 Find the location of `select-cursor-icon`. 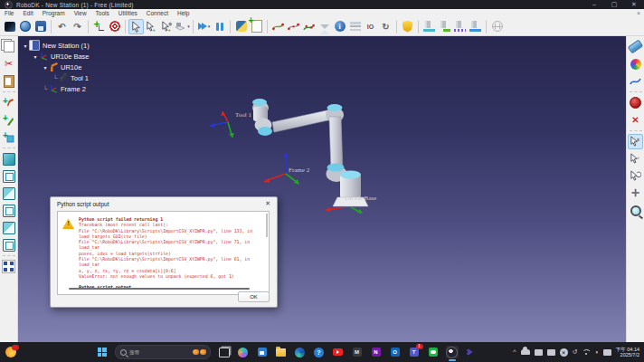

select-cursor-icon is located at coordinates (136, 27).